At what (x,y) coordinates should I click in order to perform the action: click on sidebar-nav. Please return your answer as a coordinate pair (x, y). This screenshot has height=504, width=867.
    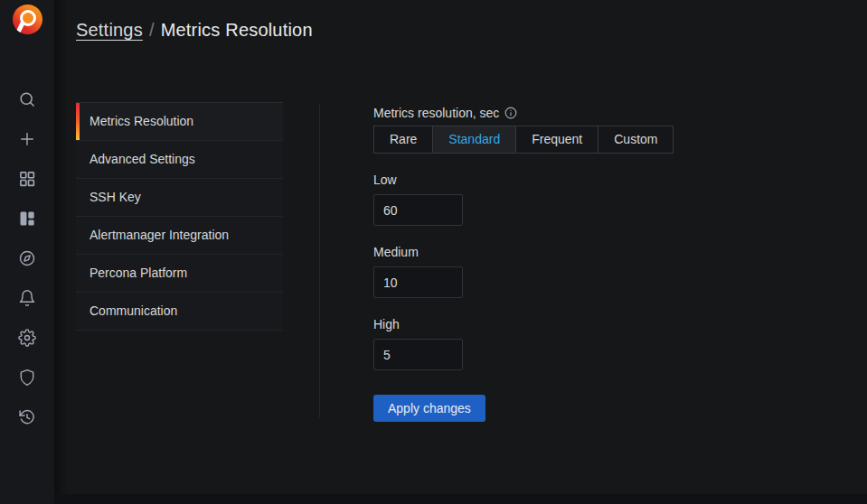
    Looking at the image, I should click on (27, 258).